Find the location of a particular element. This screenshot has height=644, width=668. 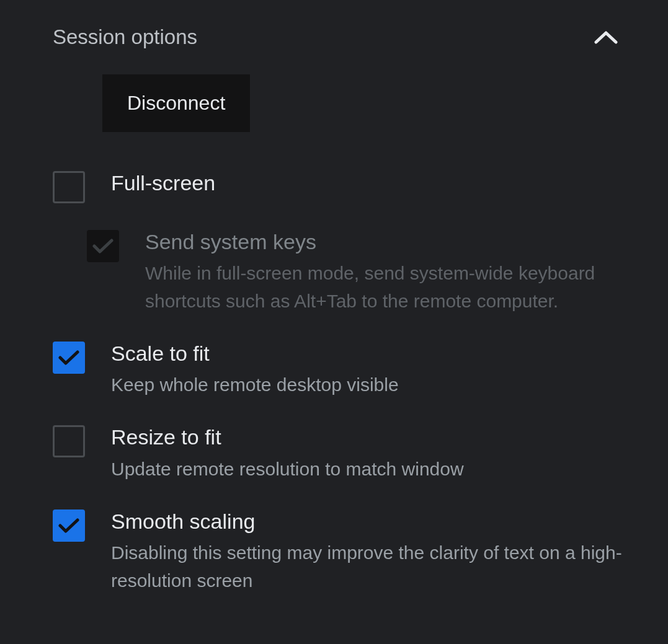

resize-to-fit-description: Update remote resolution to match window is located at coordinates (380, 469).